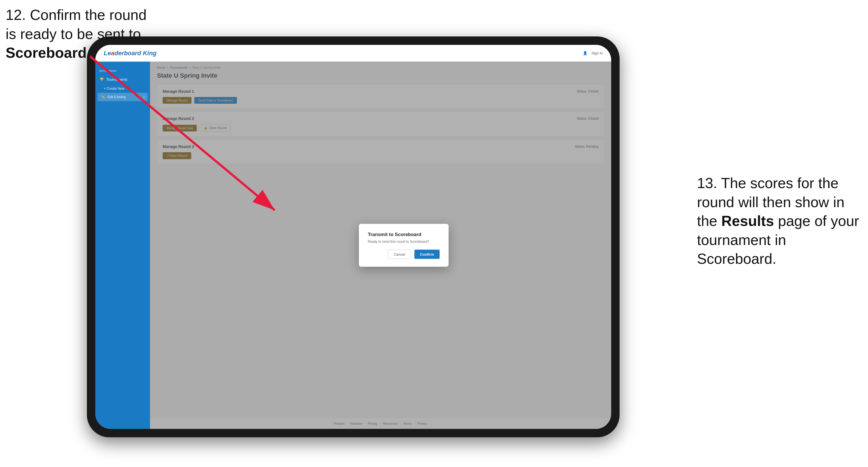 Image resolution: width=868 pixels, height=467 pixels. Describe the element at coordinates (114, 89) in the screenshot. I see `create-new-label: + Create New` at that location.